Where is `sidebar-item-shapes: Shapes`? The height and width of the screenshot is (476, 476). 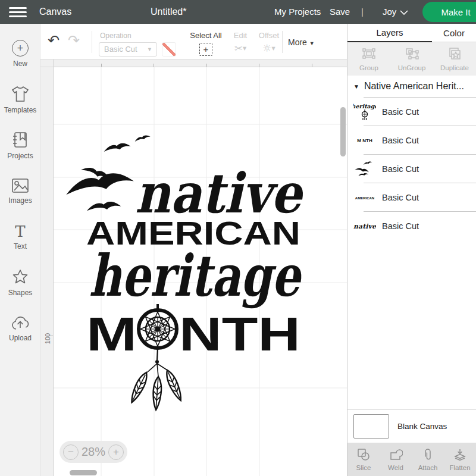 sidebar-item-shapes: Shapes is located at coordinates (20, 283).